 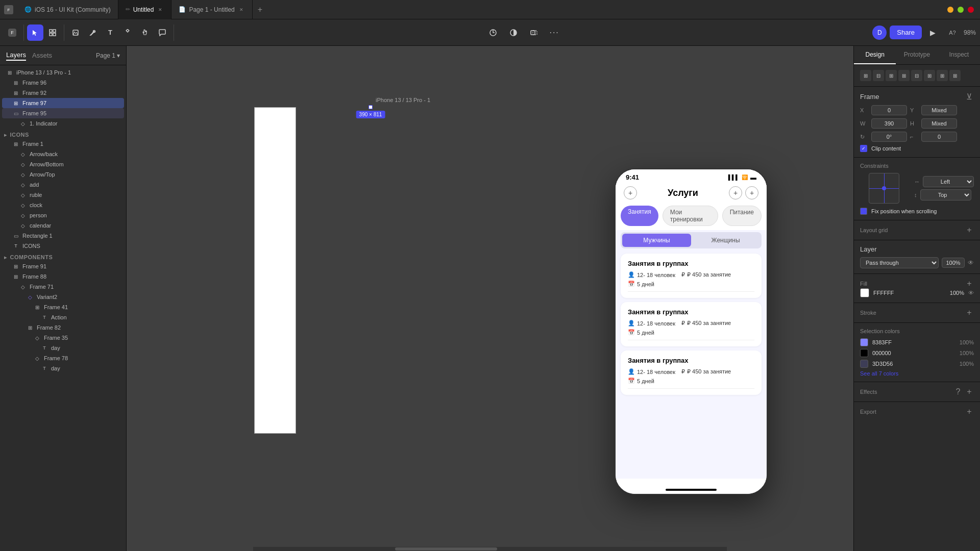 I want to click on user-avatar: D, so click(x=879, y=33).